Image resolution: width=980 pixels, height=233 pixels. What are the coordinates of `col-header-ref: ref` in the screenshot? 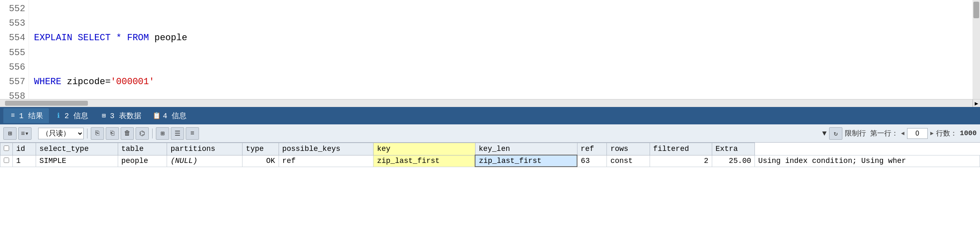 It's located at (592, 149).